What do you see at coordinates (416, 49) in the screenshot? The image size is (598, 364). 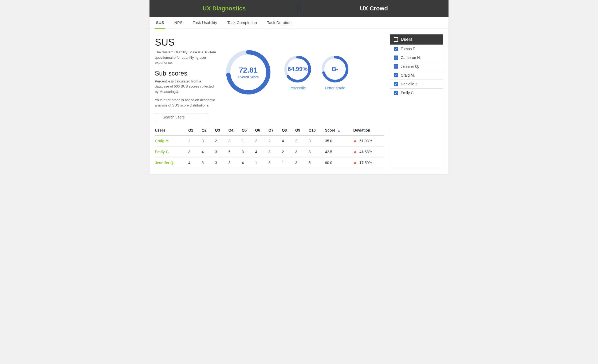 I see `sidebar-item-tomas: ✓ Tomas F.` at bounding box center [416, 49].